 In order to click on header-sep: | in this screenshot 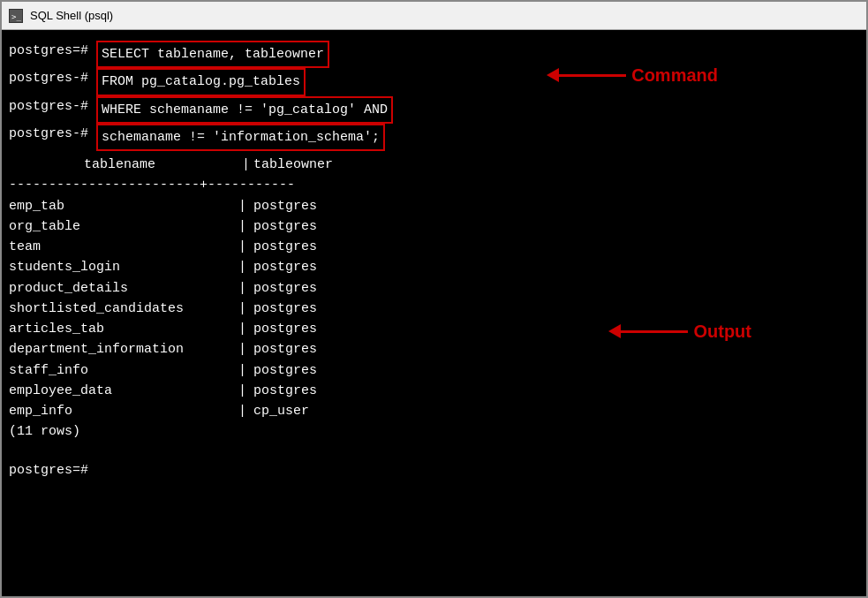, I will do `click(245, 164)`.